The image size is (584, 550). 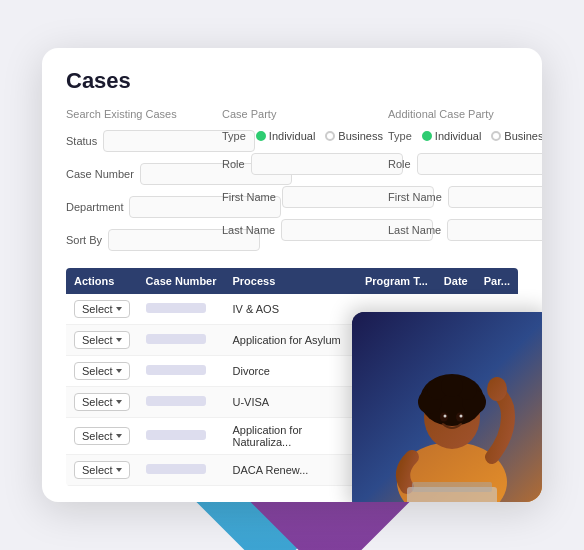 What do you see at coordinates (234, 136) in the screenshot?
I see `case-party-type-label: Type` at bounding box center [234, 136].